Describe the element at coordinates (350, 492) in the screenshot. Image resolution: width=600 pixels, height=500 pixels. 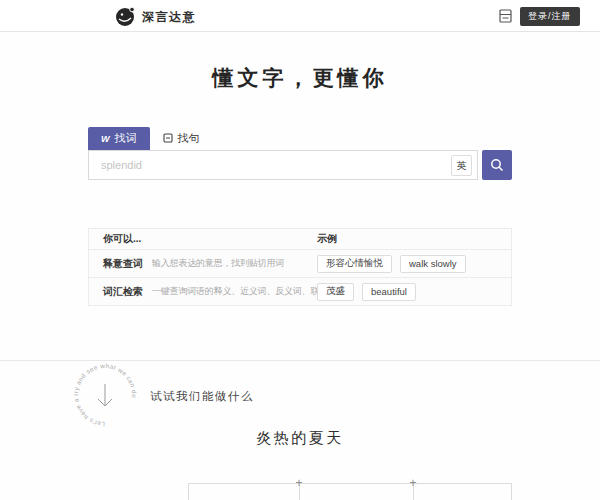
I see `result-cards-row: + +` at that location.